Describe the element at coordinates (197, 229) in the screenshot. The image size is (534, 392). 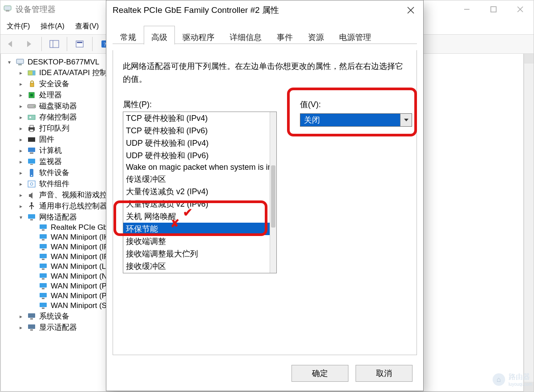
I see `property-item: 环保节能` at that location.